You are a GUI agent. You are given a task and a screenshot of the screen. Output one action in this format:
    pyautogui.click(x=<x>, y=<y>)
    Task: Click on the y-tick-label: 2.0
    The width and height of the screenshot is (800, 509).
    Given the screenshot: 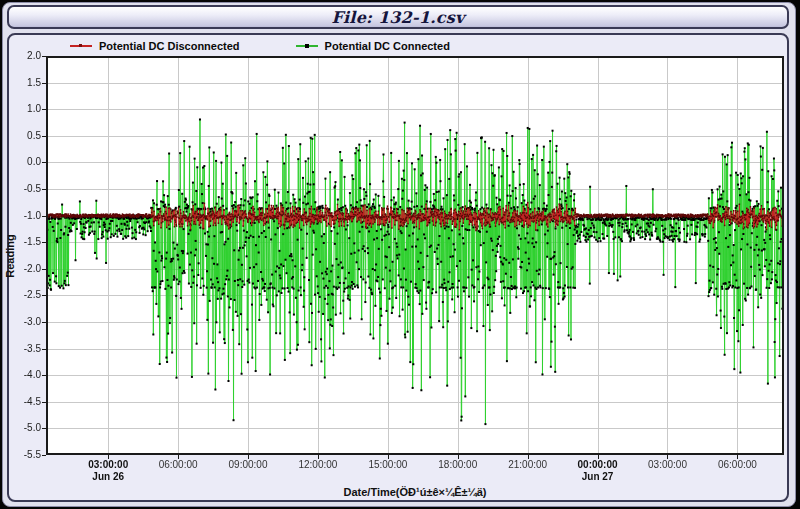 What is the action you would take?
    pyautogui.click(x=26, y=56)
    